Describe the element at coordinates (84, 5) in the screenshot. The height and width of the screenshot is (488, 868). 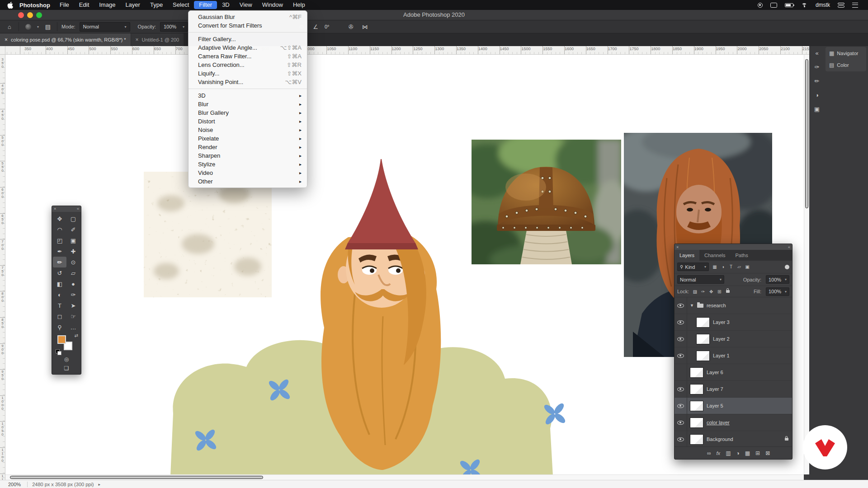
I see `menubar-item: Edit` at that location.